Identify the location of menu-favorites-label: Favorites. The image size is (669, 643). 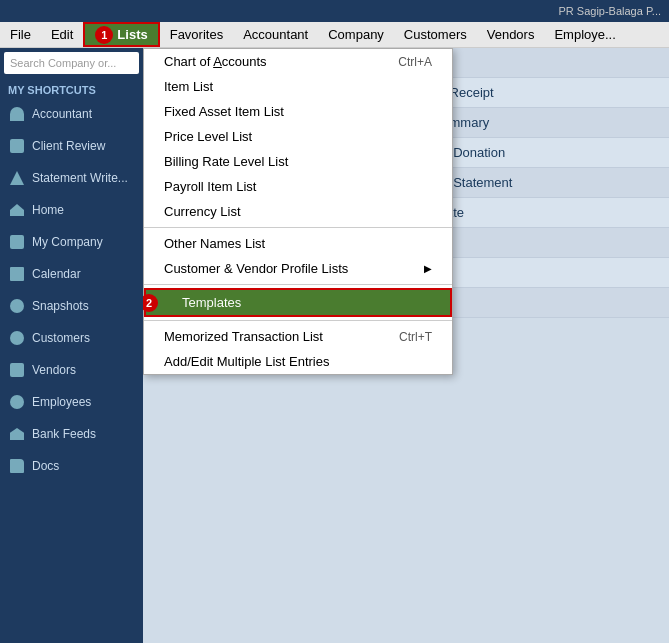
(196, 34).